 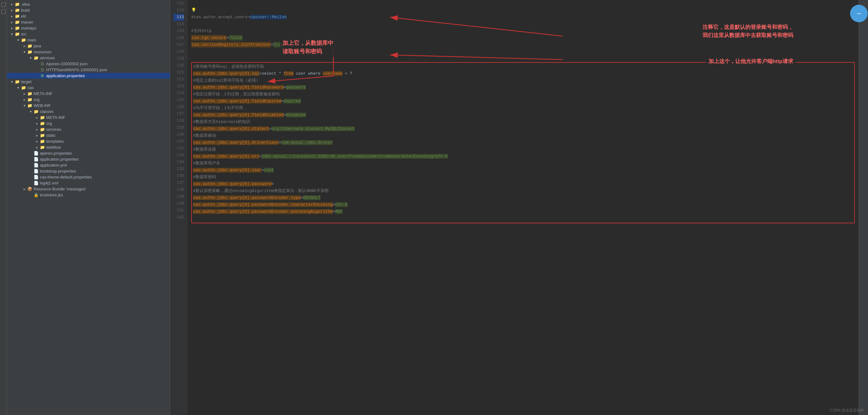 What do you see at coordinates (88, 141) in the screenshot?
I see `tree-item-templates: ▶ 📁 templates` at bounding box center [88, 141].